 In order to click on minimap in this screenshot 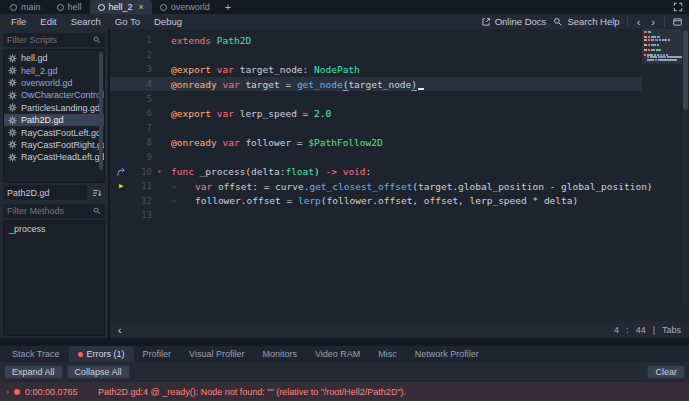, I will do `click(662, 166)`.